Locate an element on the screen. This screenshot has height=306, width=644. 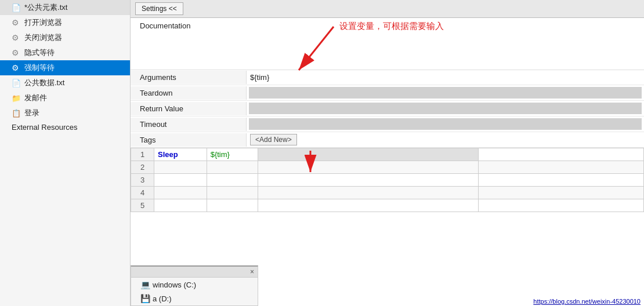
sidebar-item-label: 强制等待 is located at coordinates (39, 68).